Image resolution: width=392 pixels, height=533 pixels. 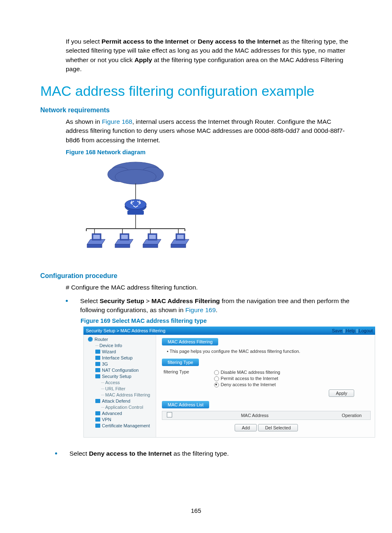 What do you see at coordinates (217, 379) in the screenshot?
I see `radio-permit` at bounding box center [217, 379].